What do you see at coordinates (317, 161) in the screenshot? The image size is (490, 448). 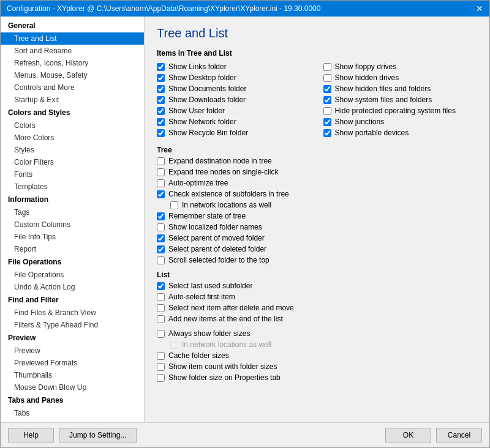 I see `checkbox-item: Expand destination node in tree` at bounding box center [317, 161].